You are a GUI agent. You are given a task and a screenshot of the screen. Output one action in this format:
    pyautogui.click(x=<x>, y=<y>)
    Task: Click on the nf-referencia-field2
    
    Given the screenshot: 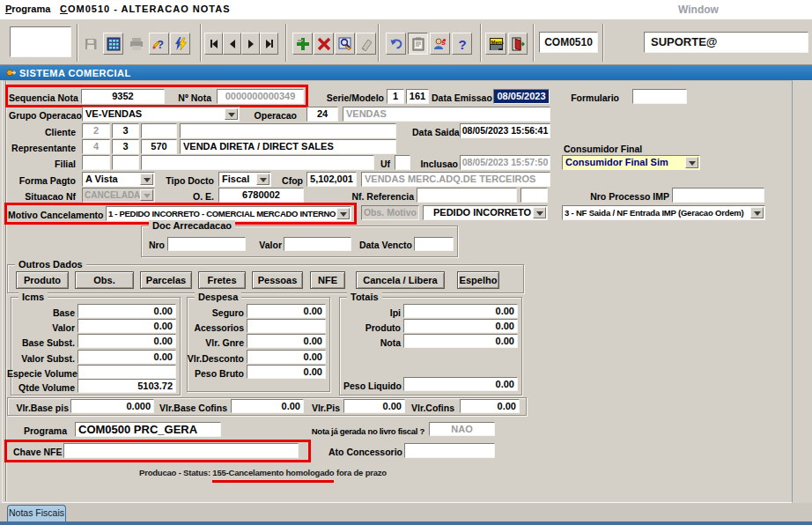 What is the action you would take?
    pyautogui.click(x=534, y=196)
    